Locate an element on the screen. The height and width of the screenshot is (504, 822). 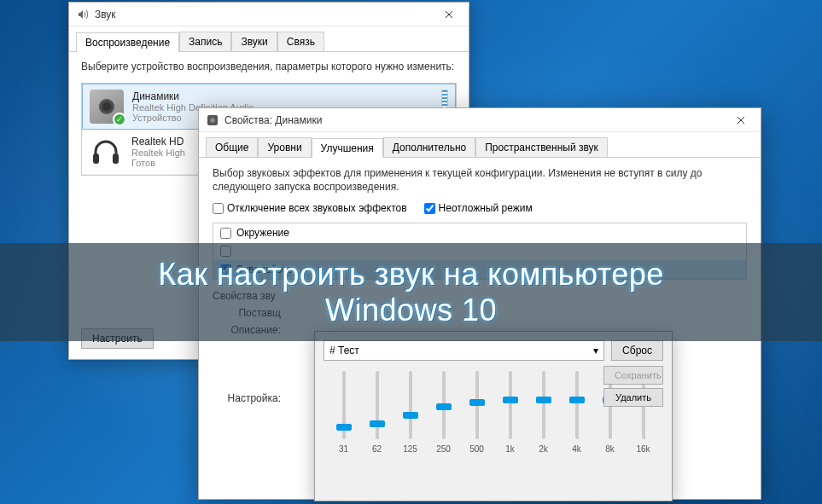
freq-label: 125 is located at coordinates (410, 449).